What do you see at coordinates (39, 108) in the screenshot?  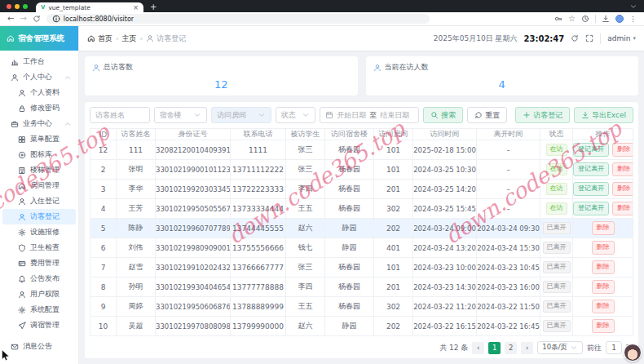 I see `sidebar-item-change-password: 修改密码` at bounding box center [39, 108].